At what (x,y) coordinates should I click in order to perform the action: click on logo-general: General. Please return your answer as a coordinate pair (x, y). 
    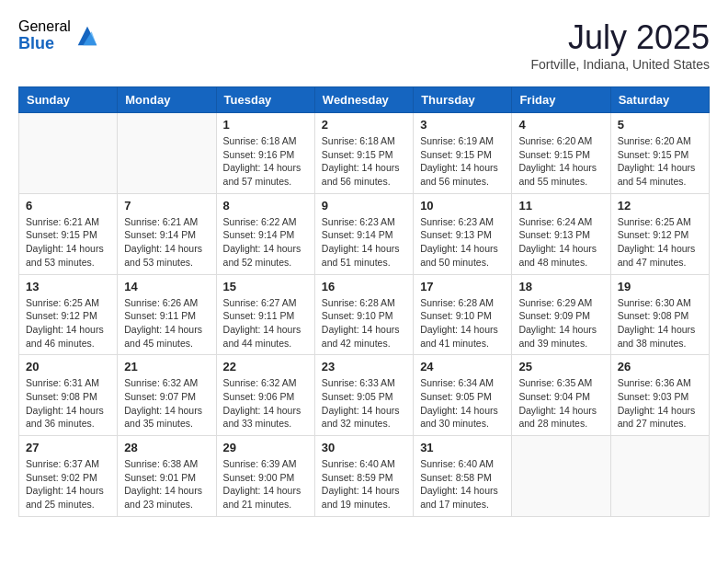
    Looking at the image, I should click on (44, 27).